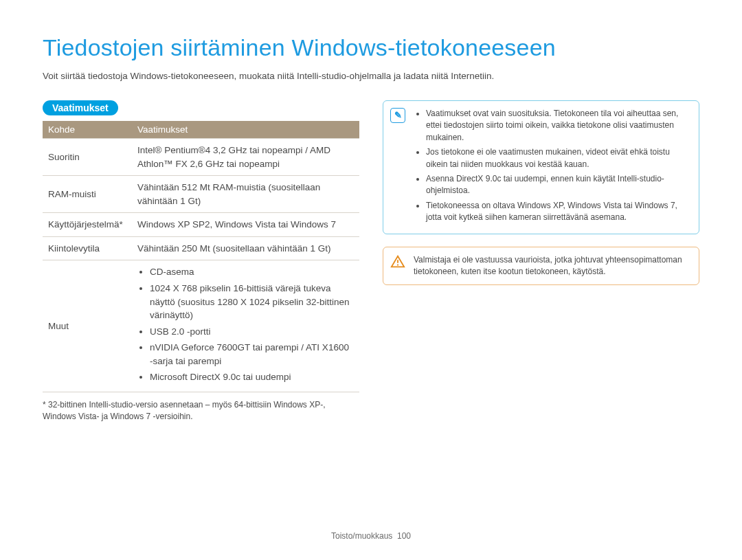  What do you see at coordinates (541, 267) in the screenshot?
I see `warning-callout: Valmistaja ei ole vastuussa vaurioista, …` at bounding box center [541, 267].